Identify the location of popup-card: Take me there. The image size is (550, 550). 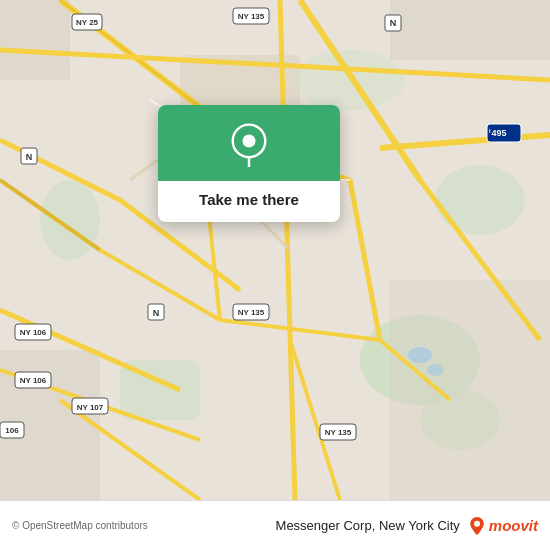
(249, 164).